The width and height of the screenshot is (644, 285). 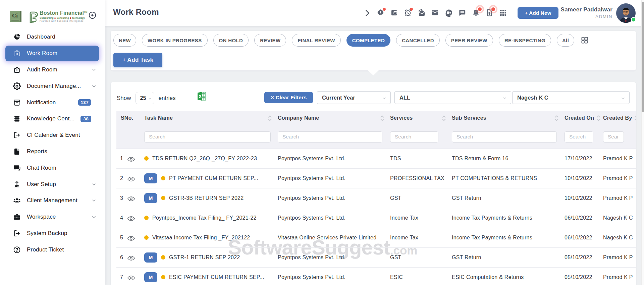 I want to click on excel-export-icon, so click(x=202, y=96).